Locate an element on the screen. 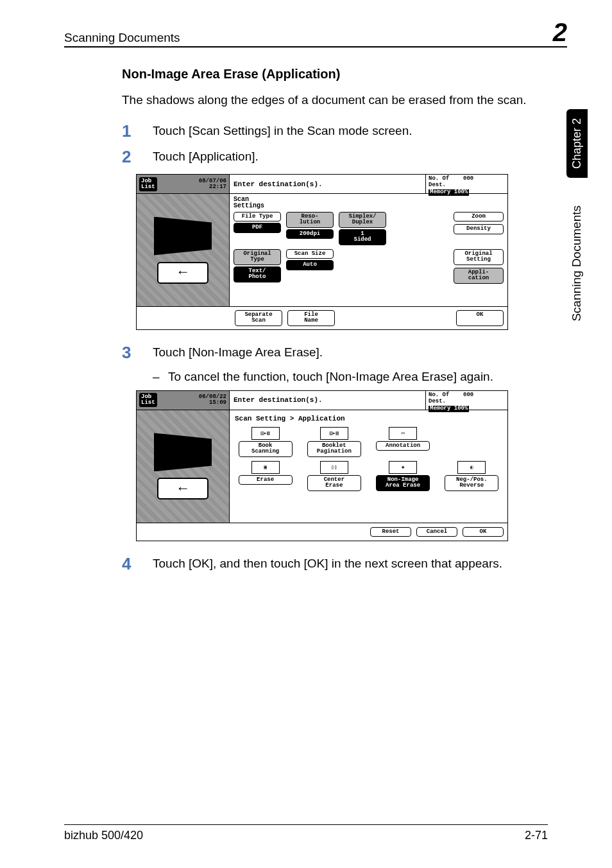 This screenshot has width=612, height=868. original-setting-button: Original Setting is located at coordinates (479, 257).